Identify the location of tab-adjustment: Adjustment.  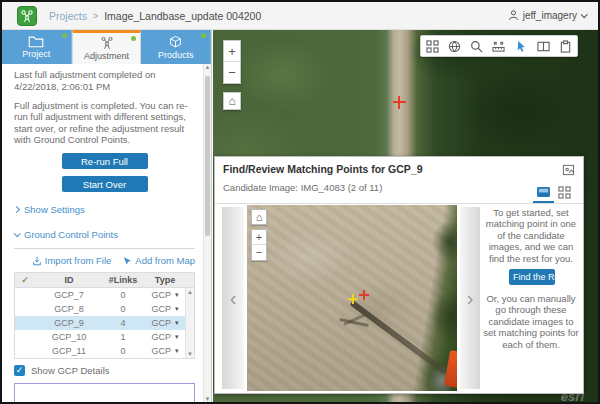
(107, 47).